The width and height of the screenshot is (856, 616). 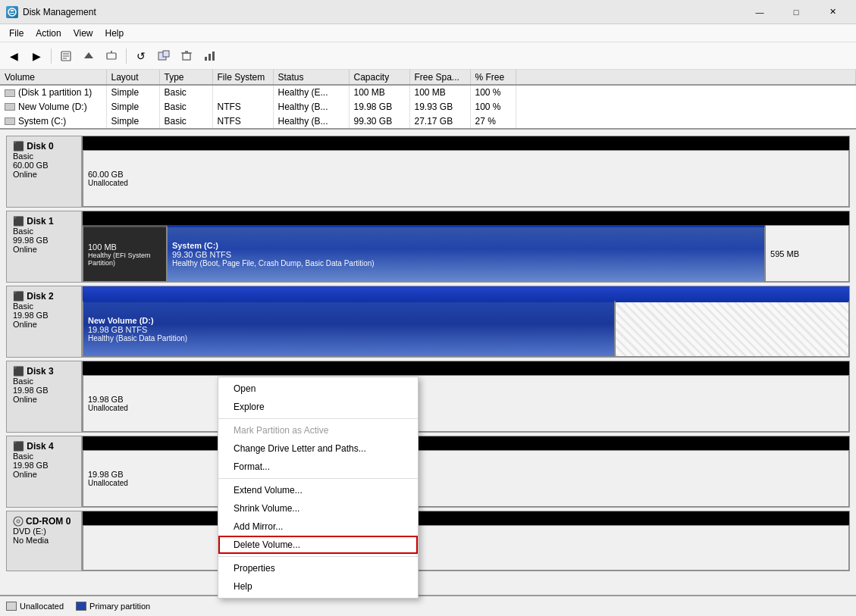 I want to click on legend-primary-box, so click(x=81, y=606).